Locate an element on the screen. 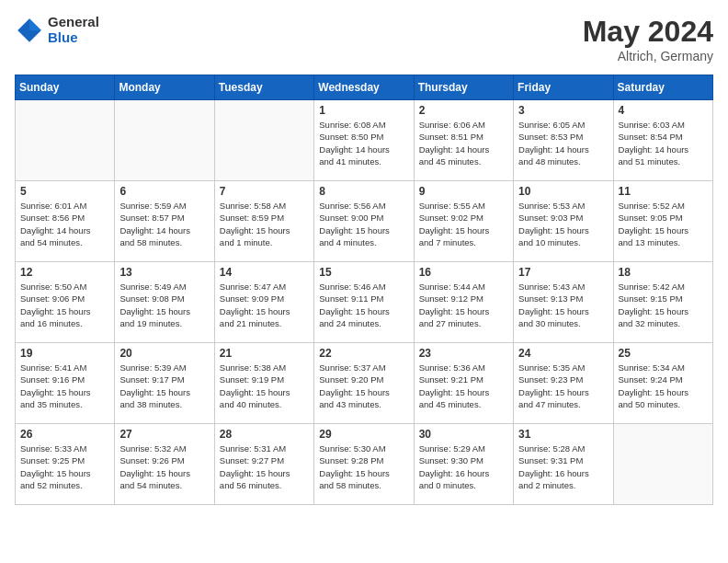 The image size is (728, 563). day-cell-3-1: 12Sunrise: 5:50 AM Sunset: 9:06 PM Dayli… is located at coordinates (65, 303).